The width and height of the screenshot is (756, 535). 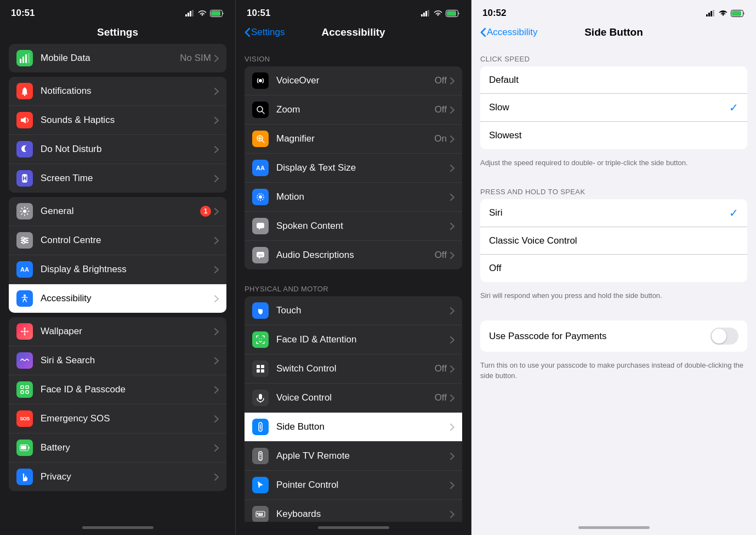 I want to click on control-centre-row: Control Centre, so click(x=117, y=240).